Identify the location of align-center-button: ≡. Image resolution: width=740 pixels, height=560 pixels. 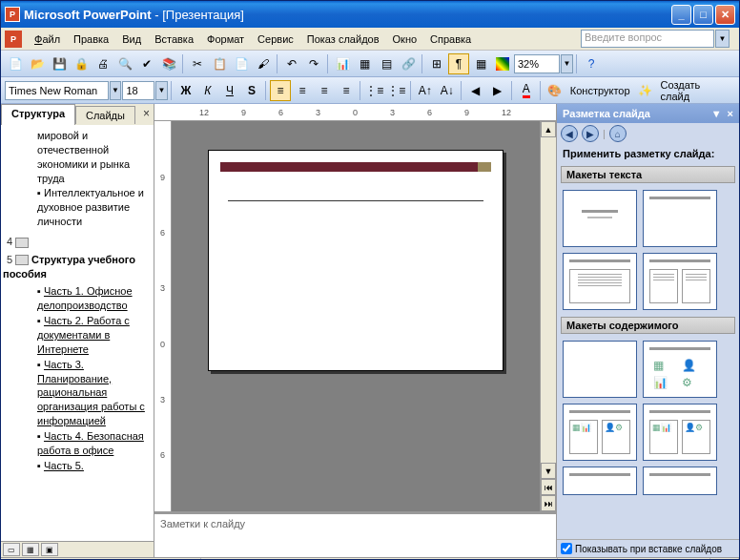
(302, 91).